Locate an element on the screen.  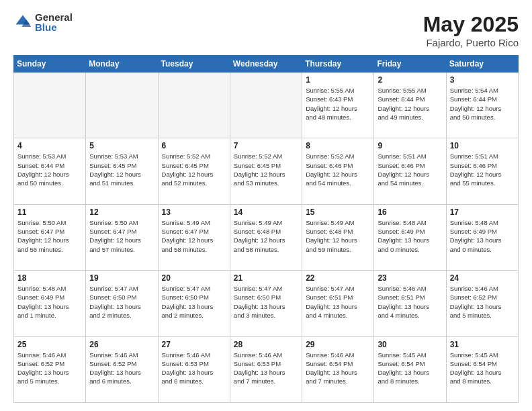
day-number: 10 is located at coordinates (482, 146).